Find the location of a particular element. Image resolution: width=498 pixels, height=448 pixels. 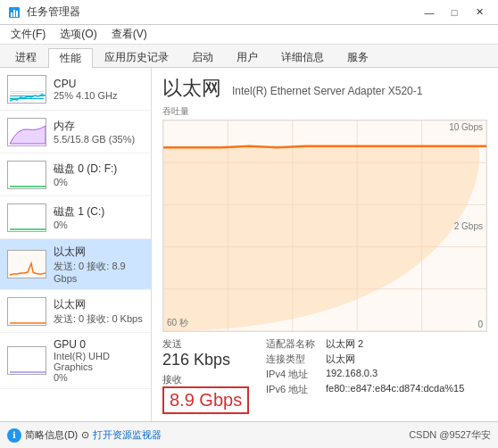

tab-processes: 进程 is located at coordinates (26, 57).